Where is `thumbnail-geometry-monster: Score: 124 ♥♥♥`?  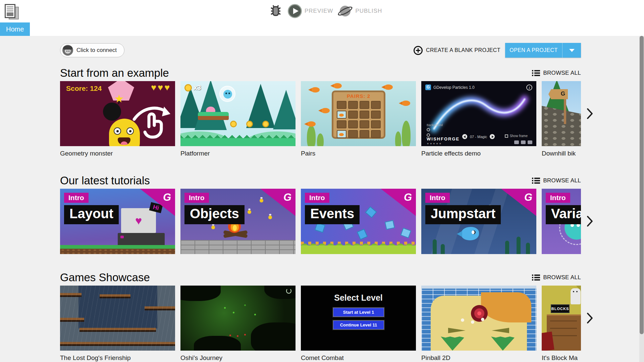 thumbnail-geometry-monster: Score: 124 ♥♥♥ is located at coordinates (117, 114).